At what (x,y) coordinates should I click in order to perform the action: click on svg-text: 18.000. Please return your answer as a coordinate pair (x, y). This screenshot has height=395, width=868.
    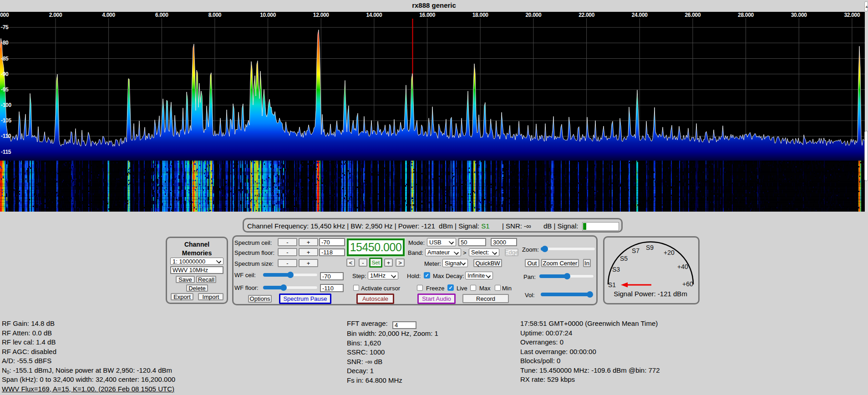
    Looking at the image, I should click on (481, 15).